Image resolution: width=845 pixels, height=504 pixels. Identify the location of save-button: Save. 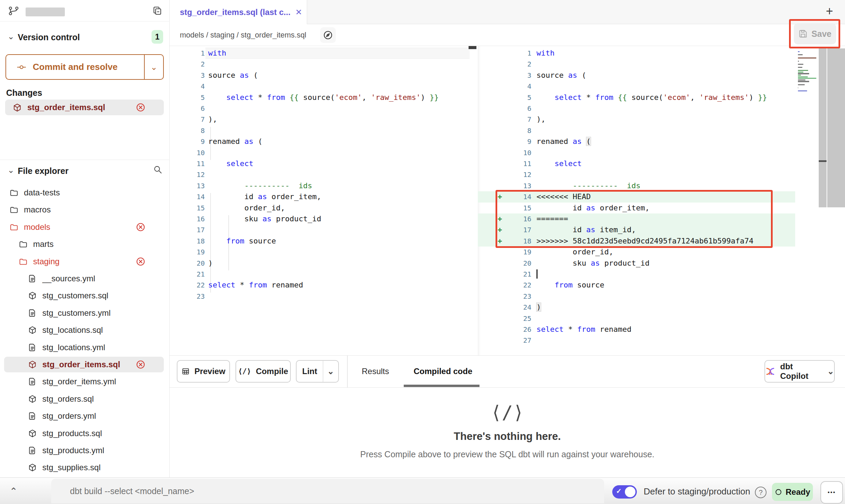
(815, 34).